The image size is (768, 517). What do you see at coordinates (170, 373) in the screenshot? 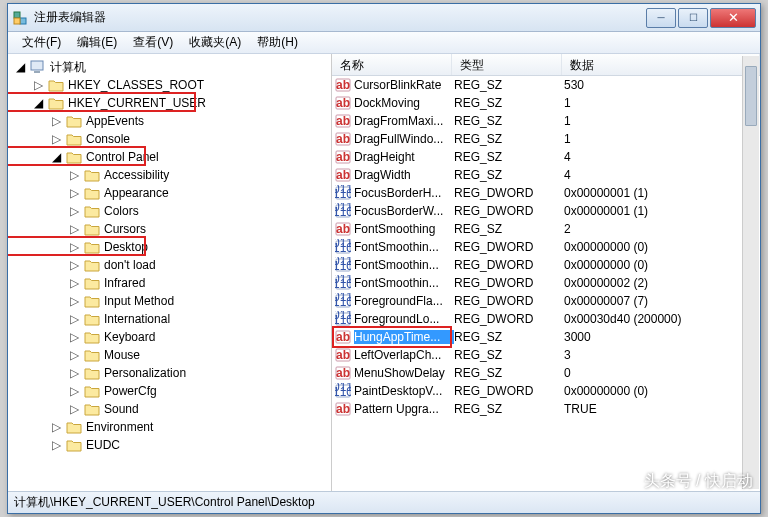
I see `tree-item: ▷Personalization` at bounding box center [170, 373].